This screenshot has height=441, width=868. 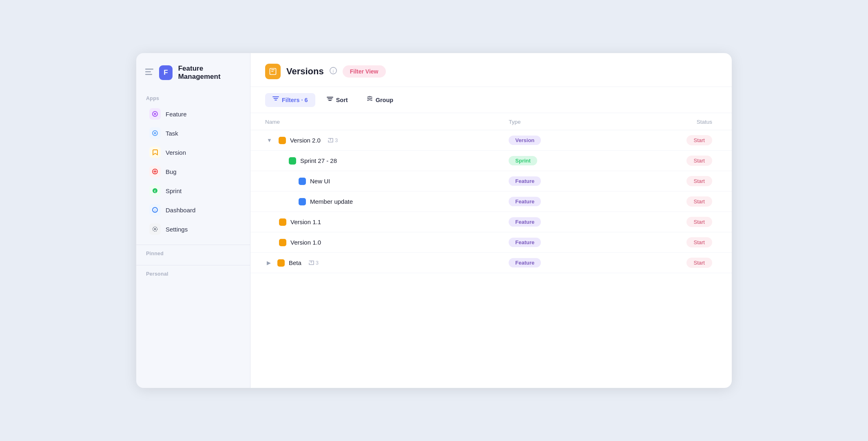 What do you see at coordinates (491, 122) in the screenshot?
I see `table-header-row: Name Type Status` at bounding box center [491, 122].